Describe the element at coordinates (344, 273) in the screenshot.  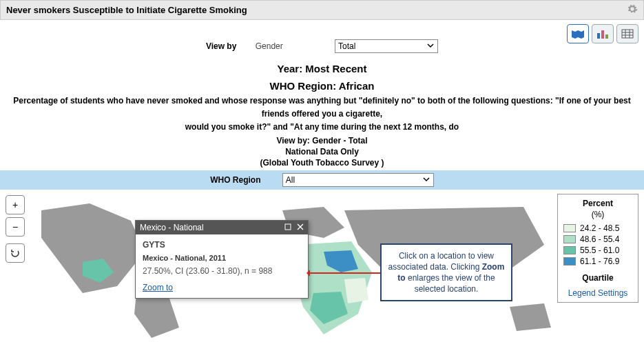
I see `callout-arrow` at that location.